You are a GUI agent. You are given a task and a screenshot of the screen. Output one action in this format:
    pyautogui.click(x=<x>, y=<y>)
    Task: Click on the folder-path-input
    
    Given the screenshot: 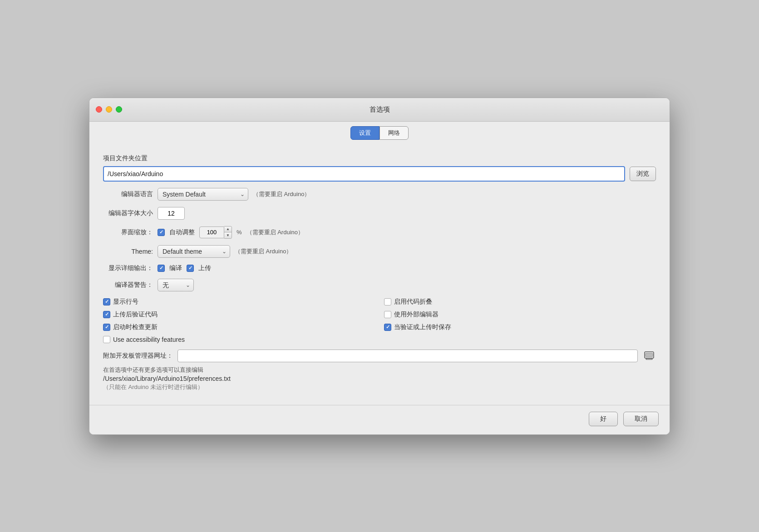 What is the action you would take?
    pyautogui.click(x=364, y=174)
    